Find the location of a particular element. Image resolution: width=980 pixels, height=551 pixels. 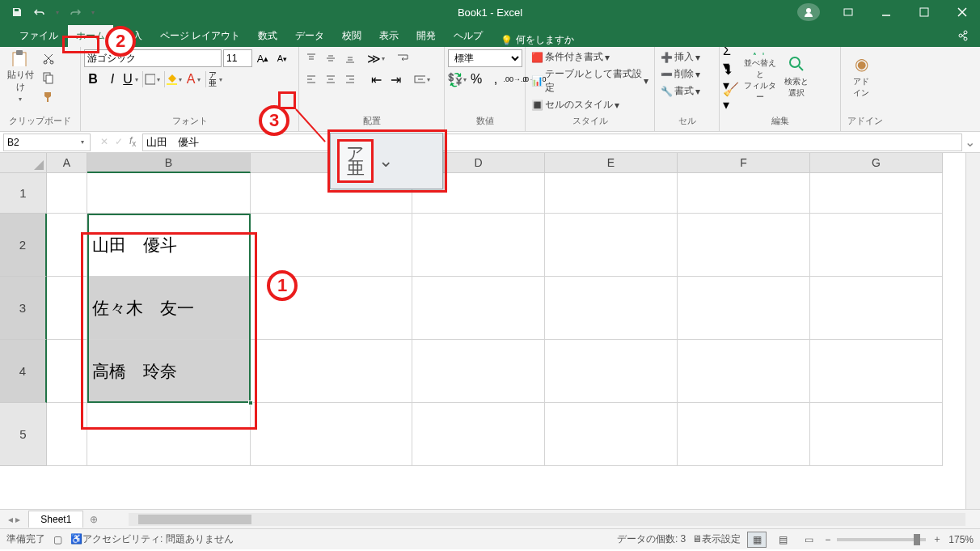

format-cells-button: 🔧書式 ▾ is located at coordinates (681, 91).